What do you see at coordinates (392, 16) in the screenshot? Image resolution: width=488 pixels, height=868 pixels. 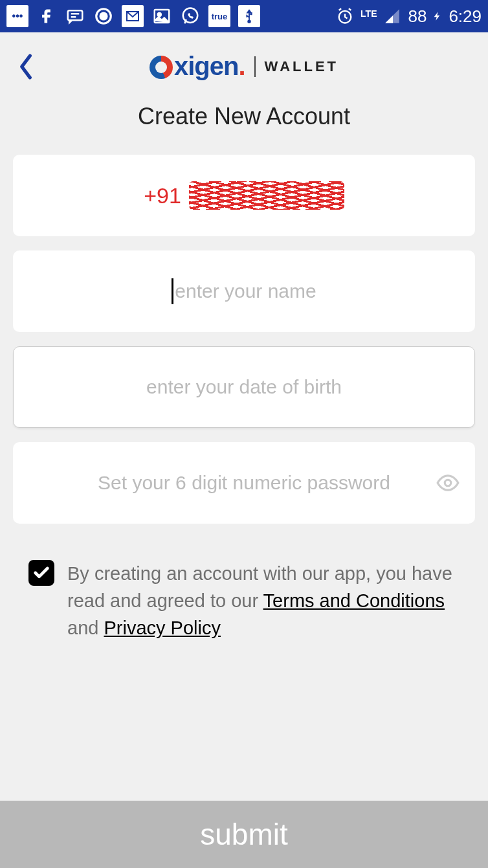 I see `signal-icon` at bounding box center [392, 16].